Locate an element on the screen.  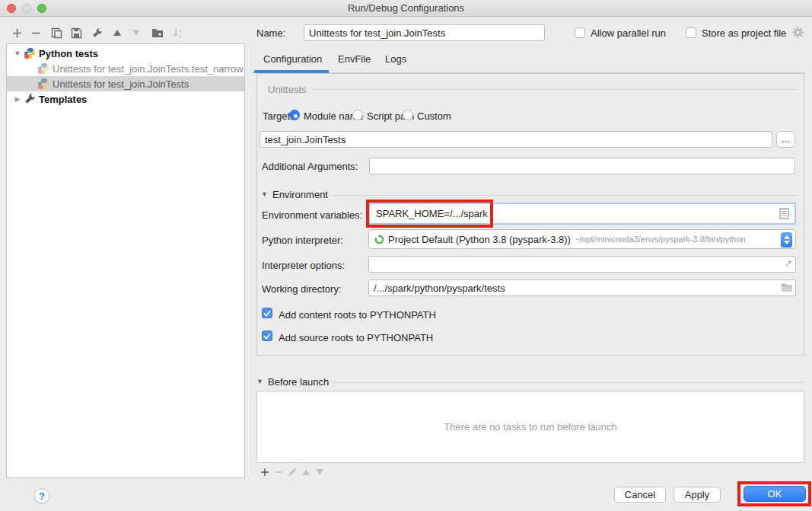
working-directory-label: Working directory: is located at coordinates (301, 289).